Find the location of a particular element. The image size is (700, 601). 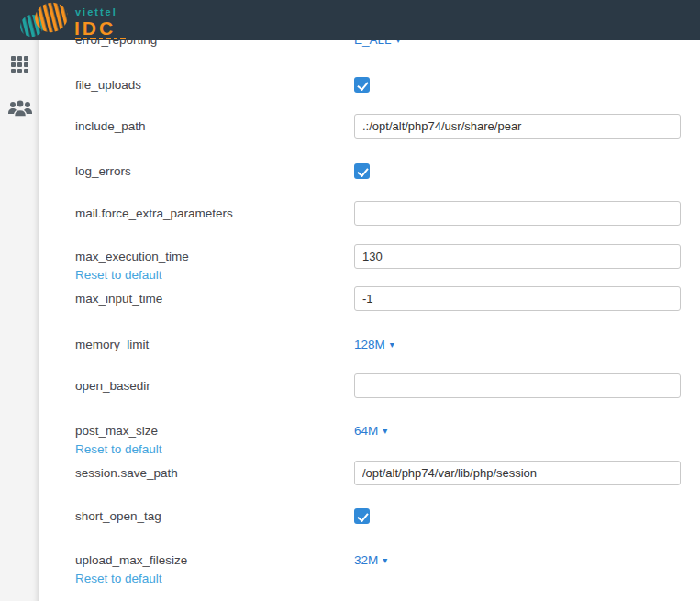

max-input-time-input is located at coordinates (517, 299).